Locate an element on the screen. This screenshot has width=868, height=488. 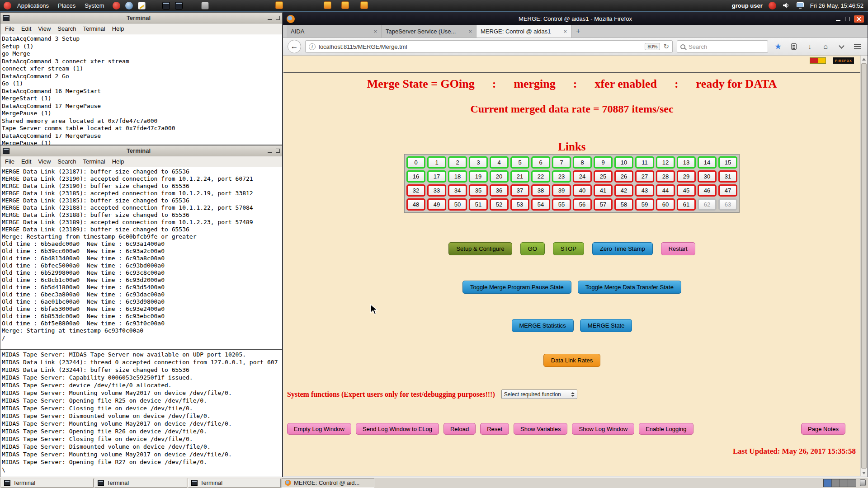
link-status-button: 39 is located at coordinates (561, 191).